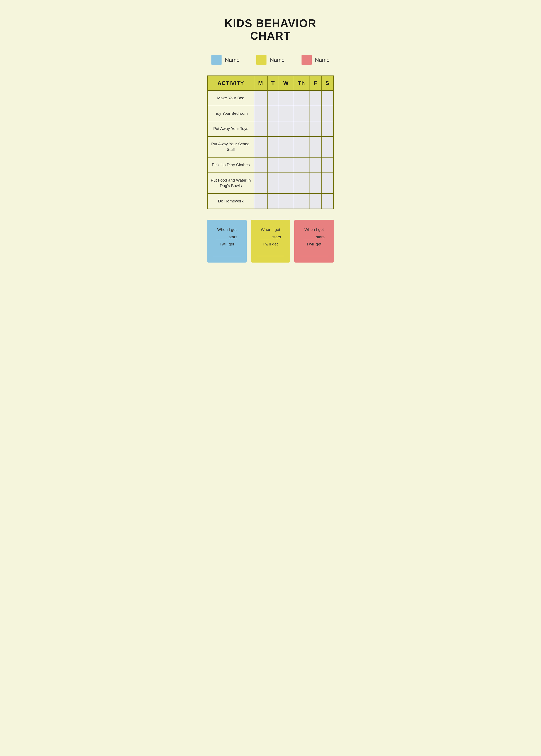 This screenshot has height=756, width=541. Describe the element at coordinates (270, 241) in the screenshot. I see `rewards-section: When I get _____ stars I will get When I…` at that location.